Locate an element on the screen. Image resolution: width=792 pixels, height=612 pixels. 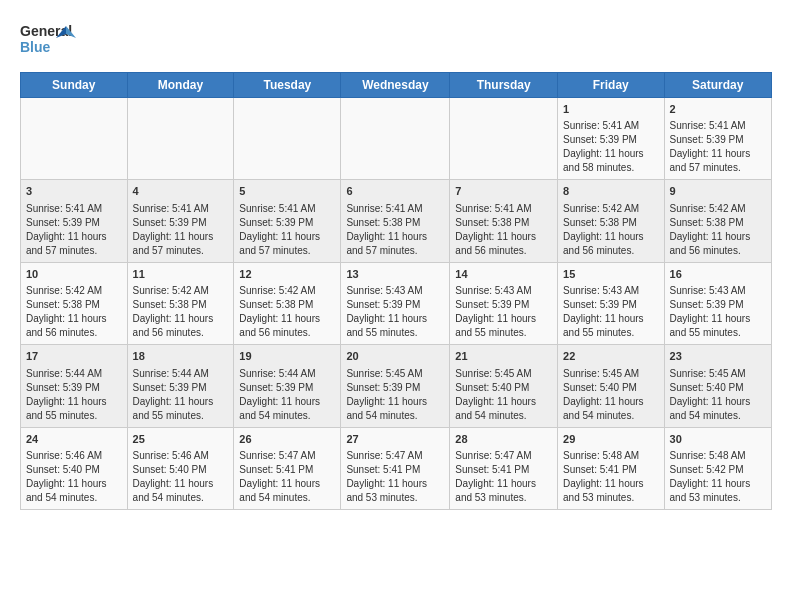
calendar-cell: 15Sunrise: 5:43 AMSunset: 5:39 PMDayligh… is located at coordinates (612, 303).